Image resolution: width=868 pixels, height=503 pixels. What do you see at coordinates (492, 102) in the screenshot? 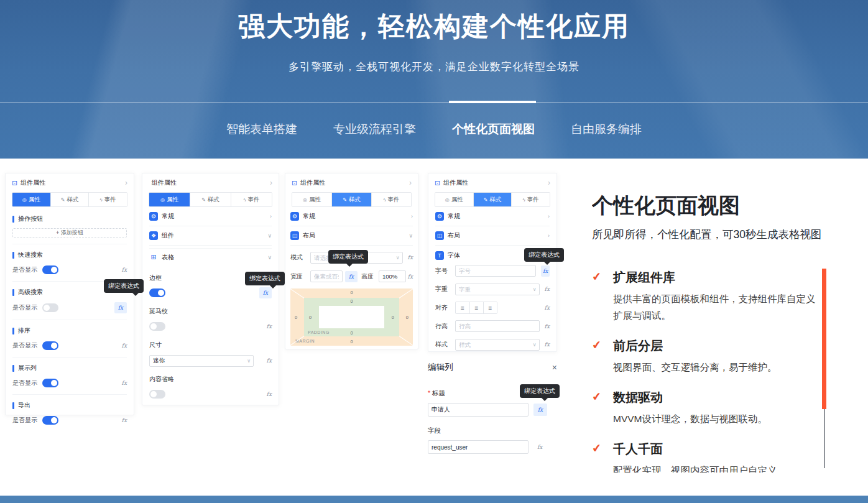
I see `active-tab-indicator` at bounding box center [492, 102].